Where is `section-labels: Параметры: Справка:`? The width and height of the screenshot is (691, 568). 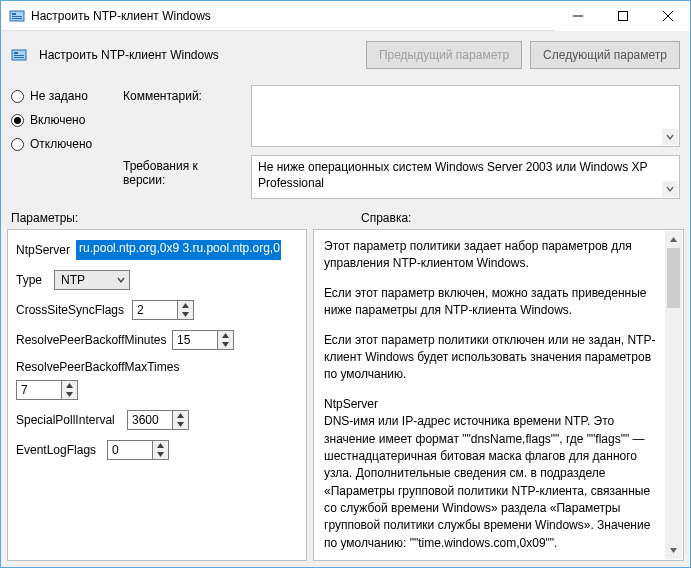 section-labels: Параметры: Справка: is located at coordinates (346, 214).